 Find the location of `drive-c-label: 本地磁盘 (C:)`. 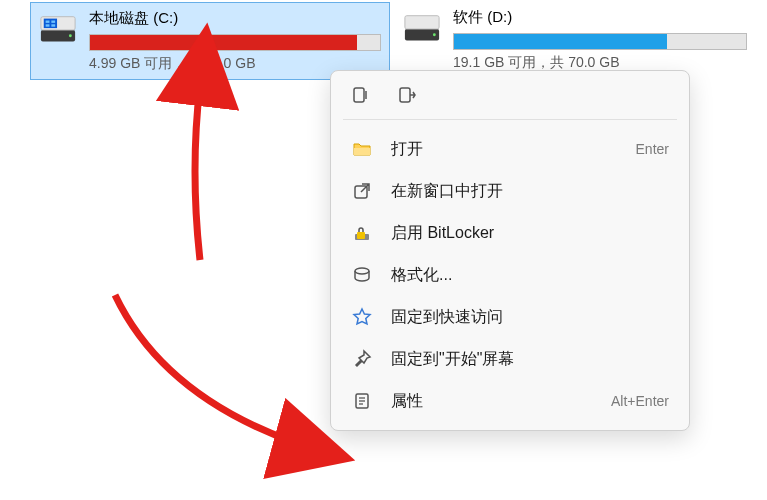

drive-c-label: 本地磁盘 (C:) is located at coordinates (235, 18).